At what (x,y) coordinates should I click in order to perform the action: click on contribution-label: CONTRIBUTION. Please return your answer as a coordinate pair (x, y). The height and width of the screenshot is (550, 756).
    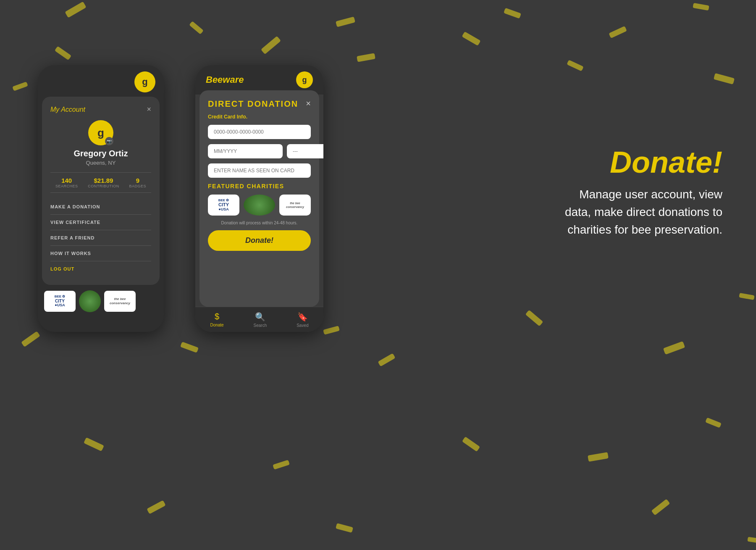
    Looking at the image, I should click on (103, 186).